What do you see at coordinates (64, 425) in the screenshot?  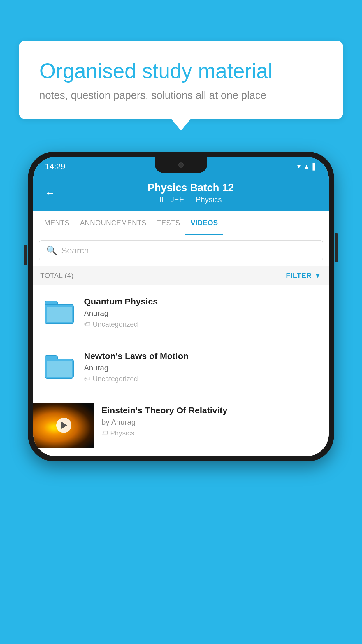 I see `play-button` at bounding box center [64, 425].